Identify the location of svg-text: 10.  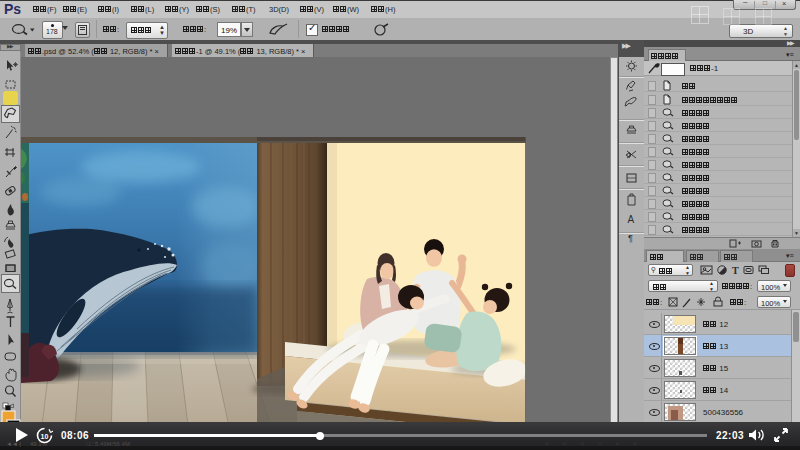
(45, 436).